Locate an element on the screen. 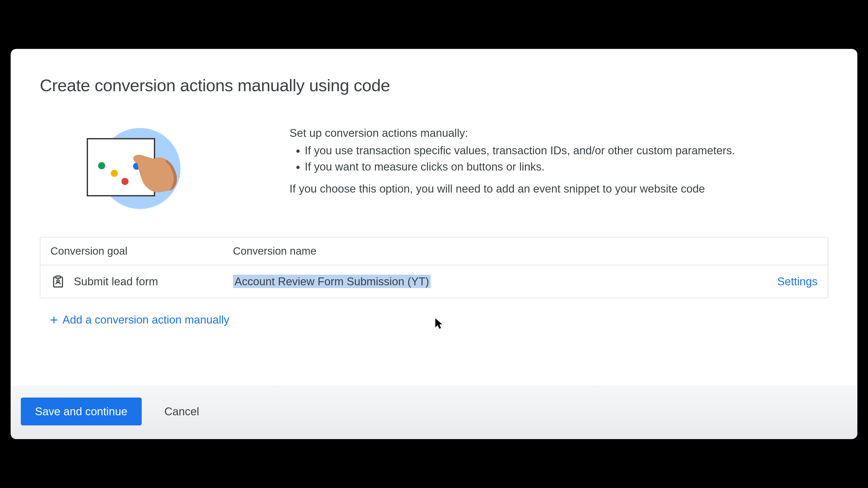 This screenshot has width=868, height=488. intro-bullet: If you want to measure clicks on buttons… is located at coordinates (520, 166).